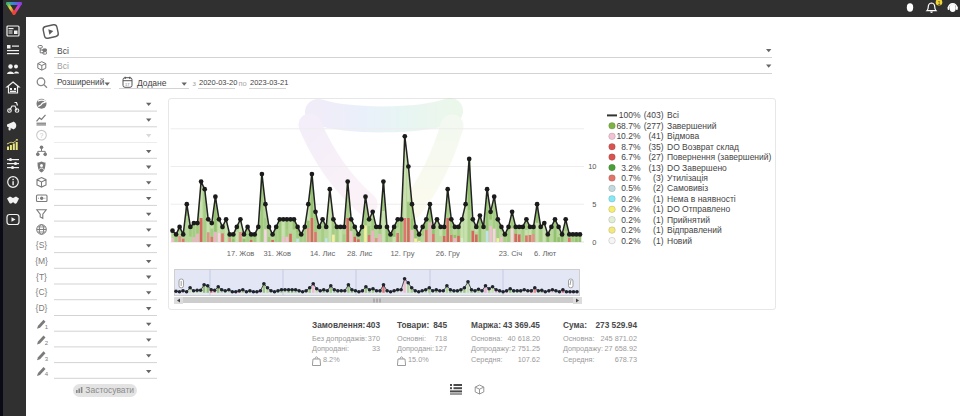 This screenshot has height=416, width=960. I want to click on svg-text: 2, so click(47, 343).